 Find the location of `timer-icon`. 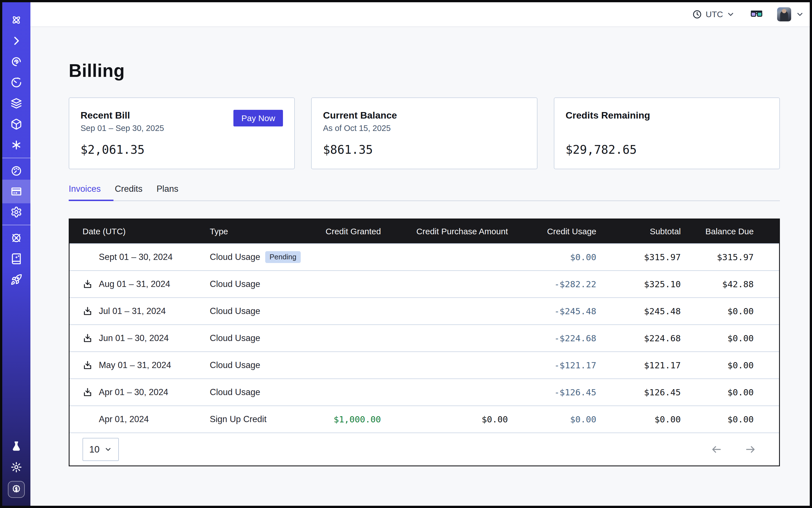

timer-icon is located at coordinates (16, 83).